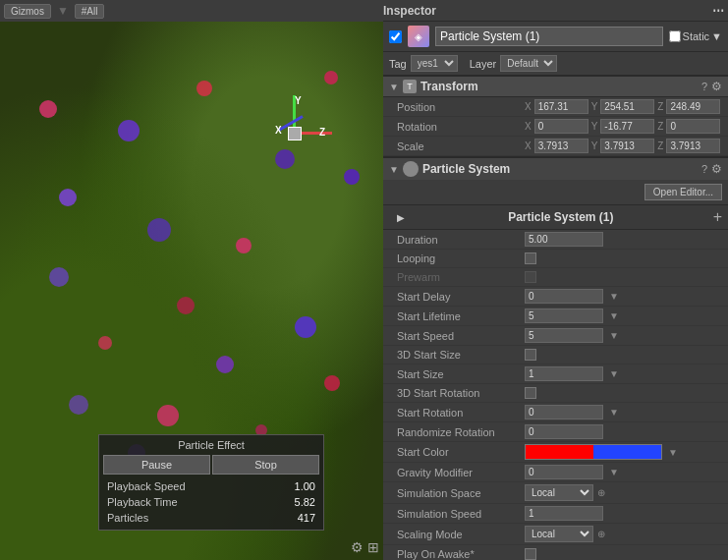  I want to click on rot-x-input, so click(562, 126).